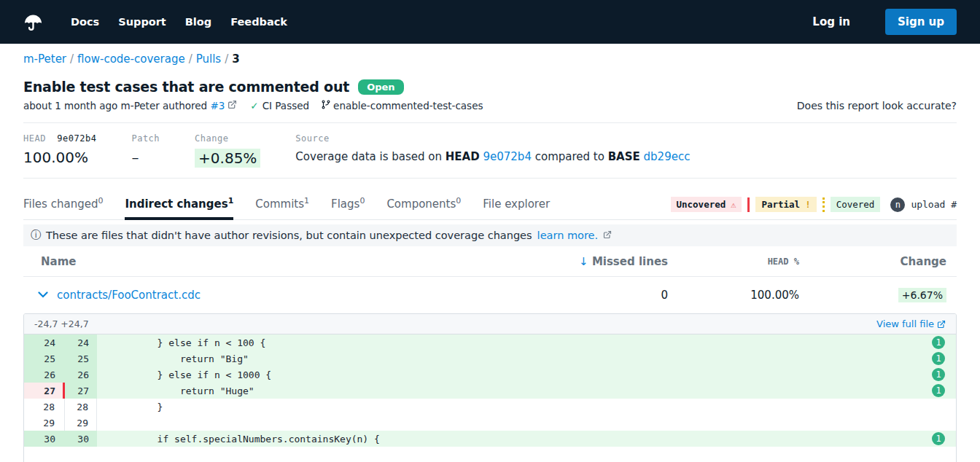 Image resolution: width=980 pixels, height=462 pixels. Describe the element at coordinates (81, 439) in the screenshot. I see `head-line-number: 30` at that location.